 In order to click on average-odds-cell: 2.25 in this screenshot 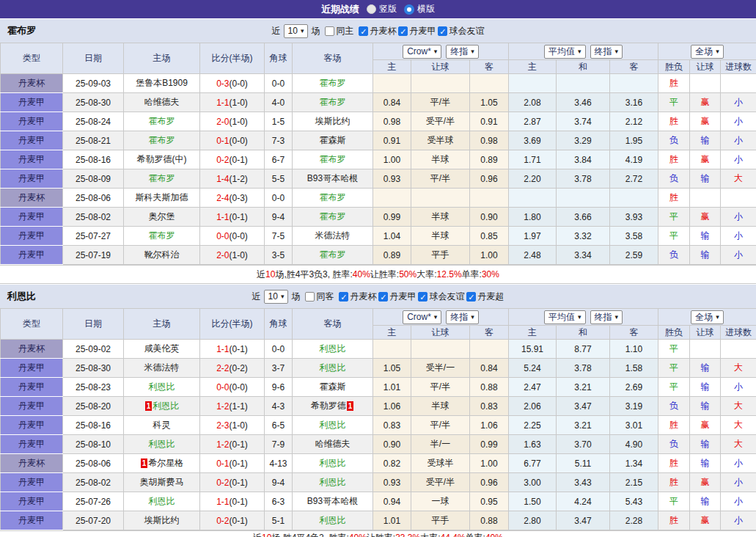, I will do `click(532, 425)`.